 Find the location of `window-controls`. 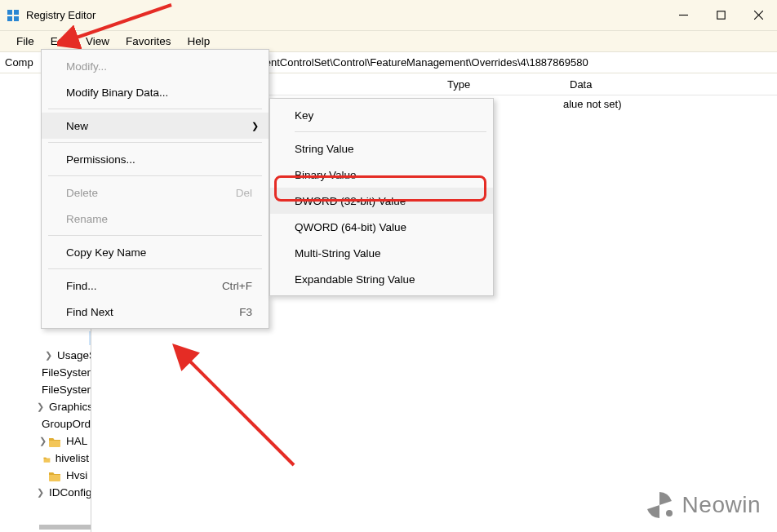

window-controls is located at coordinates (721, 16).